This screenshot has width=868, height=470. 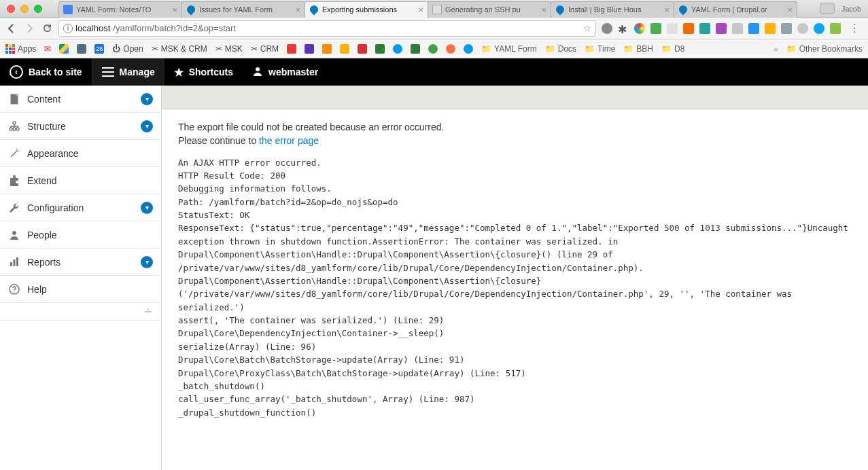 I want to click on bookmark-gdrive, so click(x=64, y=49).